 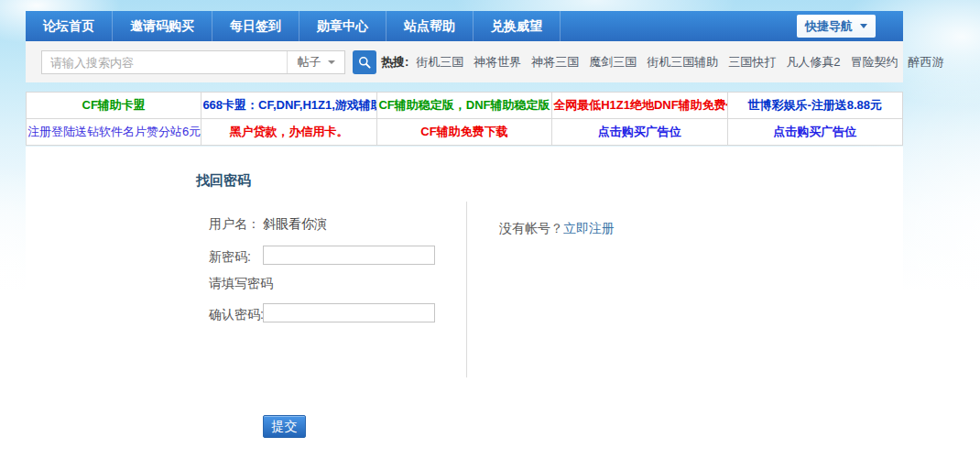 What do you see at coordinates (114, 106) in the screenshot?
I see `ad-cell: CF辅助卡盟` at bounding box center [114, 106].